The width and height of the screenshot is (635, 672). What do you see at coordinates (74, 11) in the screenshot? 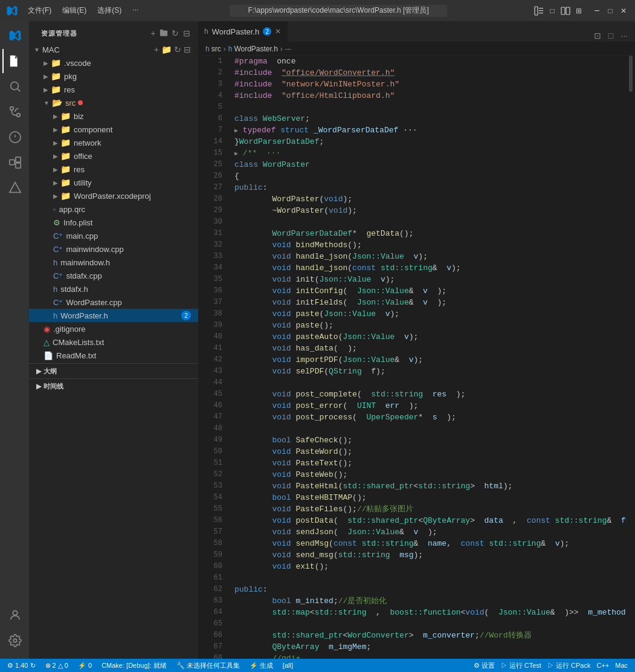
I see `menu-edit: 编辑(E)` at bounding box center [74, 11].